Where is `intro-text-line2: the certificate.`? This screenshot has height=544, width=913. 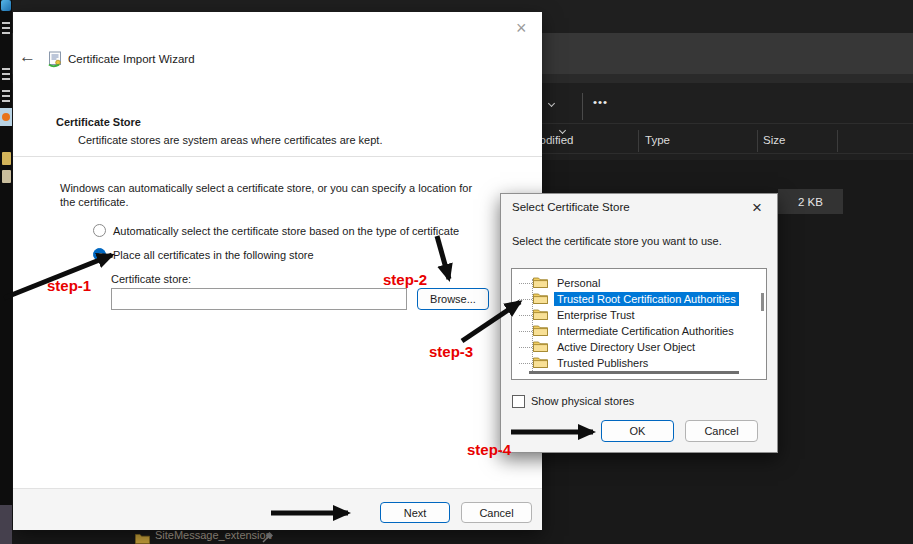 intro-text-line2: the certificate. is located at coordinates (94, 202).